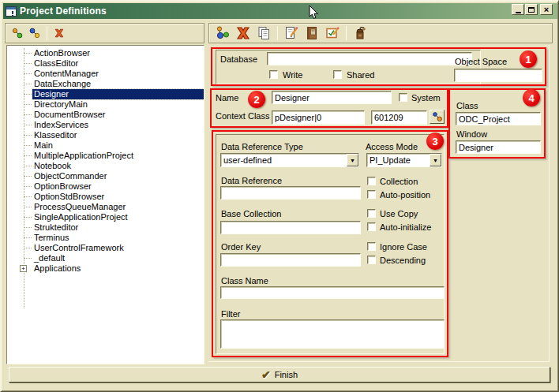 The image size is (559, 392). Describe the element at coordinates (55, 136) in the screenshot. I see `tree-item-label: Klasseditor` at that location.